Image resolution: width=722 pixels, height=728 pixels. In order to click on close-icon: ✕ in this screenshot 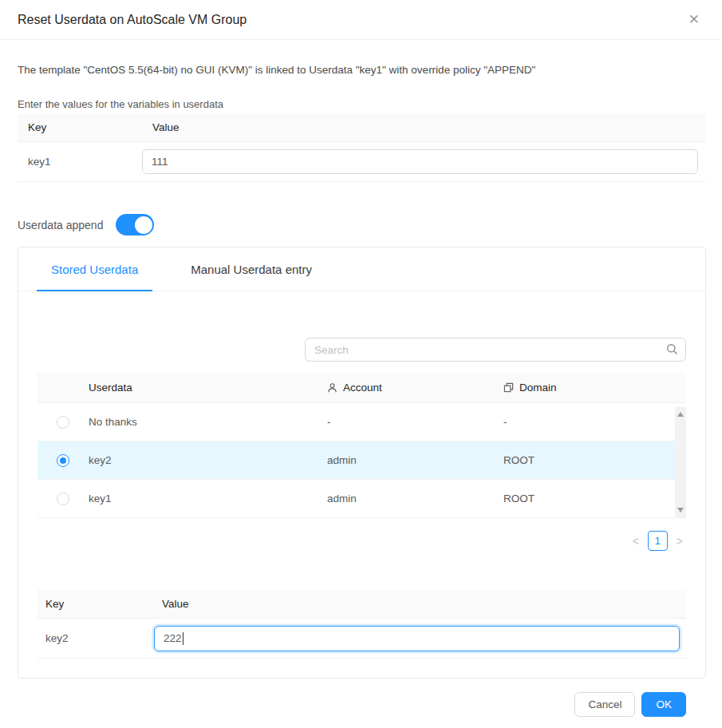, I will do `click(694, 19)`.